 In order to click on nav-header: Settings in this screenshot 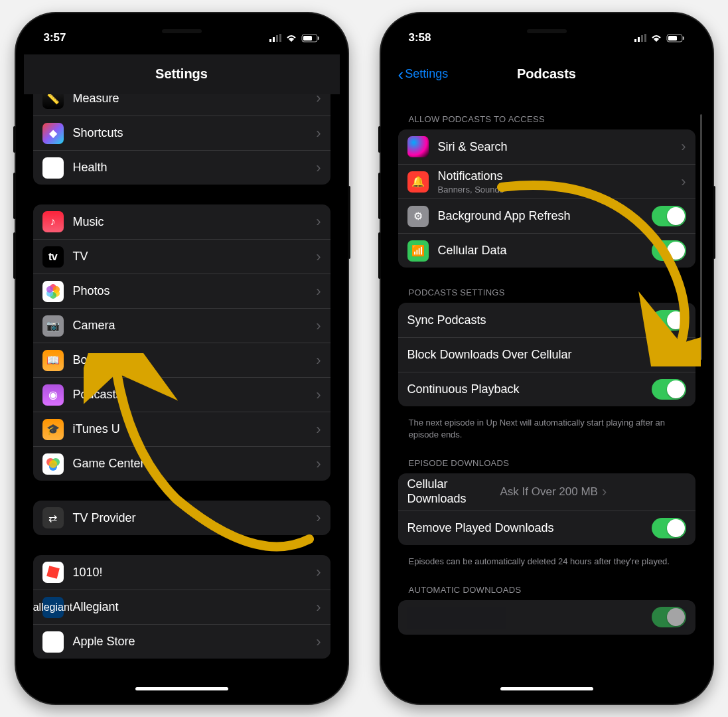, I will do `click(182, 74)`.